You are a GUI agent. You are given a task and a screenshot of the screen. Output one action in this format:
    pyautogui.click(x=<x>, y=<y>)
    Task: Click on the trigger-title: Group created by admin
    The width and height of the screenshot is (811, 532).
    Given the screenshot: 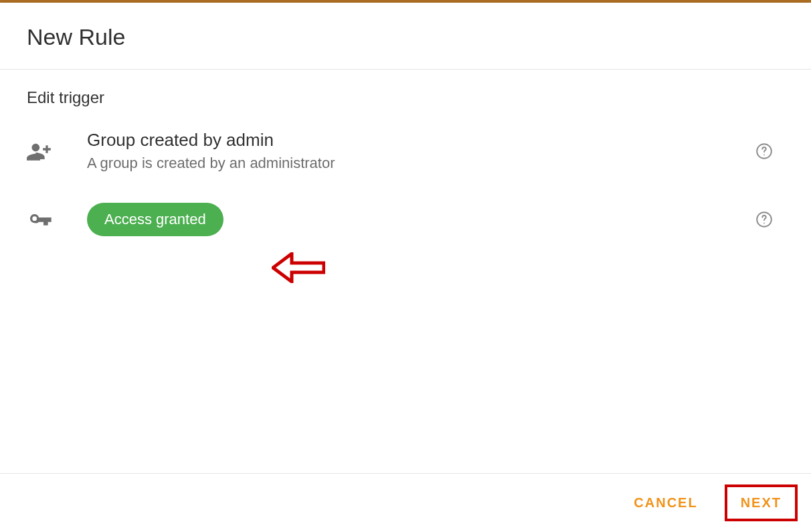 What is the action you would take?
    pyautogui.click(x=416, y=141)
    